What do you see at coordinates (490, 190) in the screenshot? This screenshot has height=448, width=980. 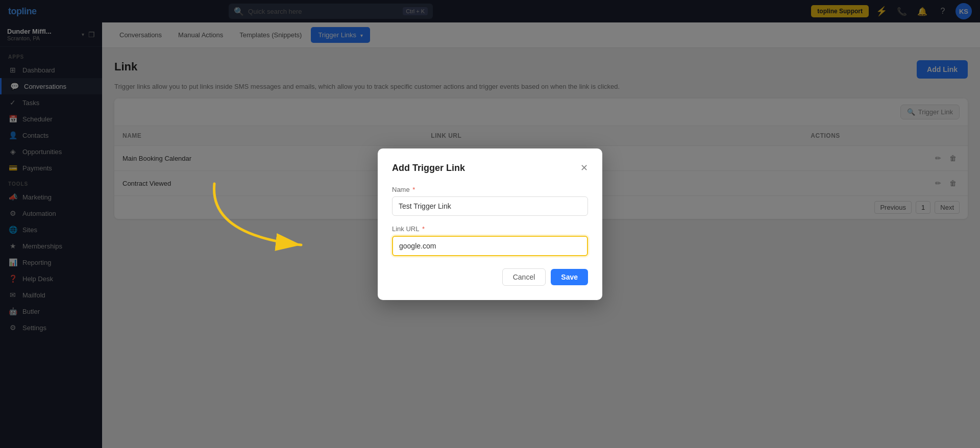 I see `name-label: Name *` at bounding box center [490, 190].